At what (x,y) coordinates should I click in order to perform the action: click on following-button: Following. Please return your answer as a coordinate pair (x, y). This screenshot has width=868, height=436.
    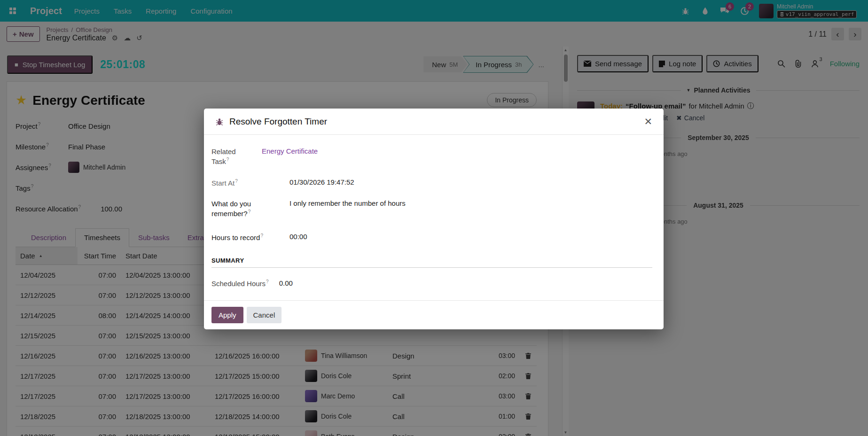
    Looking at the image, I should click on (845, 64).